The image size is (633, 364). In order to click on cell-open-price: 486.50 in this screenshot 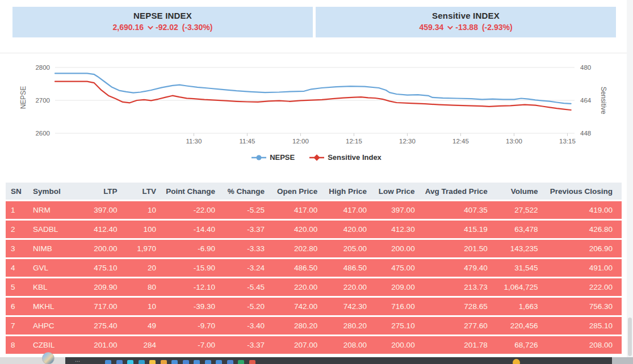, I will do `click(300, 268)`.